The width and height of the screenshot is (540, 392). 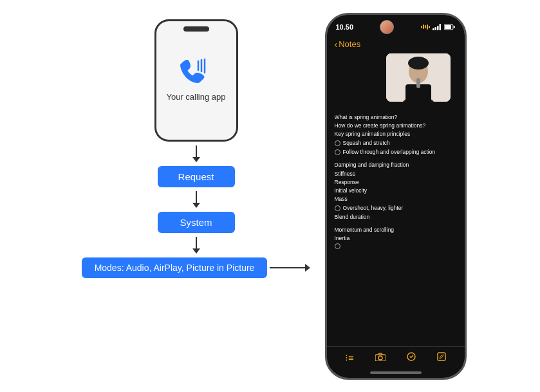 I want to click on notes-line-10: Momentum and scrolling, so click(x=396, y=230).